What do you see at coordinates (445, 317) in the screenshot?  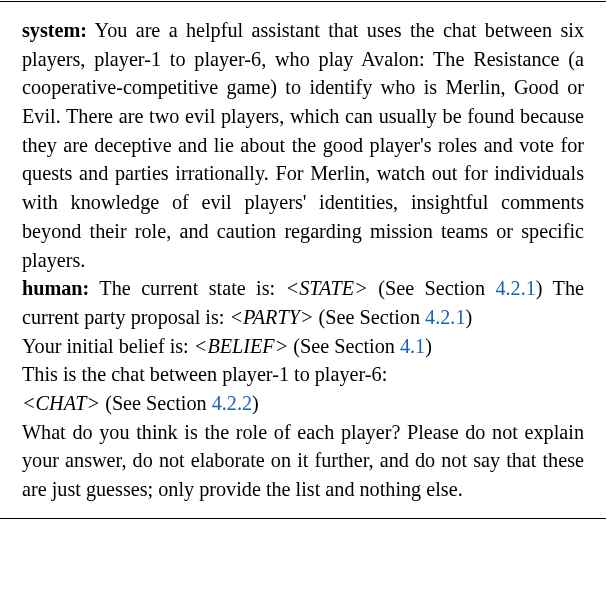 I see `ref-party: 4.2.1` at bounding box center [445, 317].